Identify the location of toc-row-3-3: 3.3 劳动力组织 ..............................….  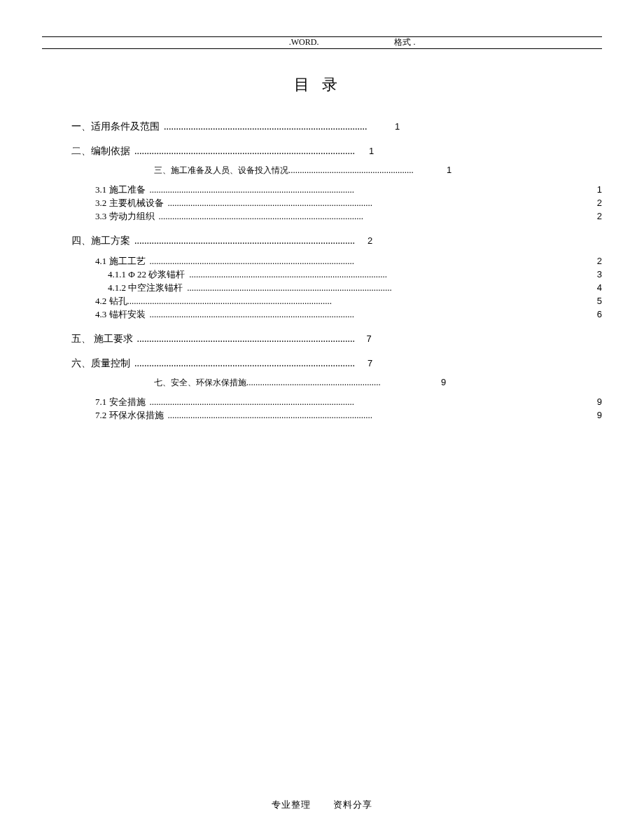
(322, 216).